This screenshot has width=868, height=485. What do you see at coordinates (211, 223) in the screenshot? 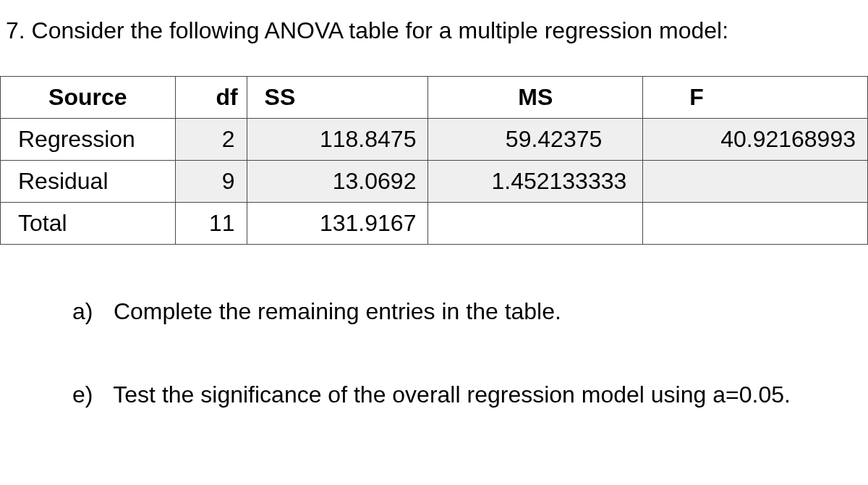
I see `cell-df: 11` at bounding box center [211, 223].